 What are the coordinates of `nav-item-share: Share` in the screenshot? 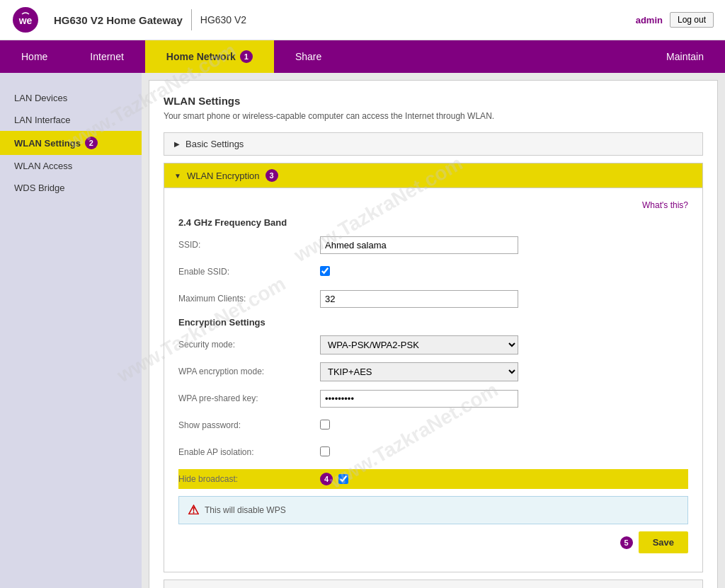 It's located at (309, 57).